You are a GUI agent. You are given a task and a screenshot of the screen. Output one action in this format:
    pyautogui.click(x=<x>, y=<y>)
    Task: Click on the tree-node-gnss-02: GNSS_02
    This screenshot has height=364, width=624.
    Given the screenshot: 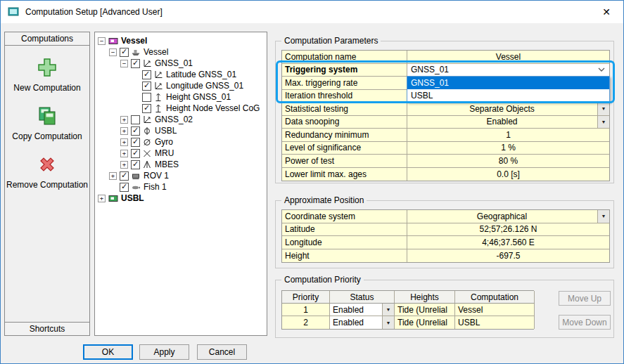 What is the action you would take?
    pyautogui.click(x=181, y=119)
    